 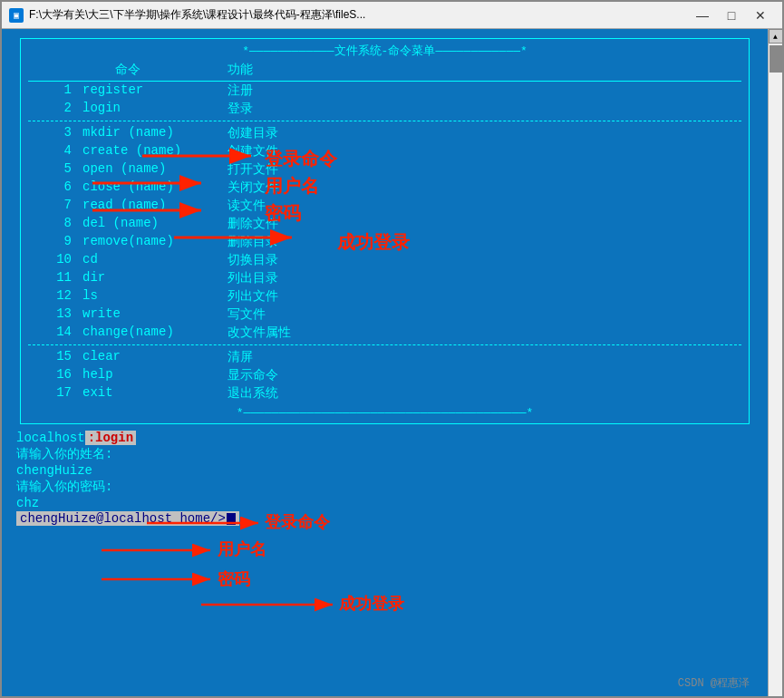 What do you see at coordinates (714, 683) in the screenshot?
I see `watermark: CSDN @程惠泽` at bounding box center [714, 683].